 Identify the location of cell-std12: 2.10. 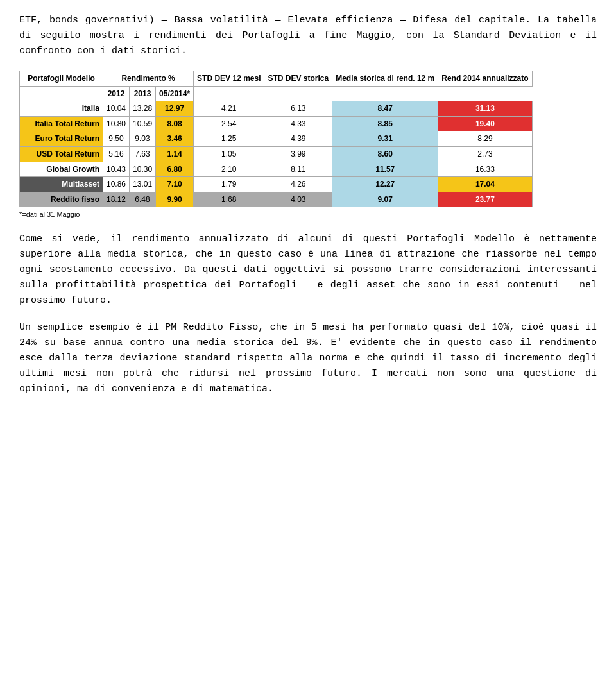
(229, 169).